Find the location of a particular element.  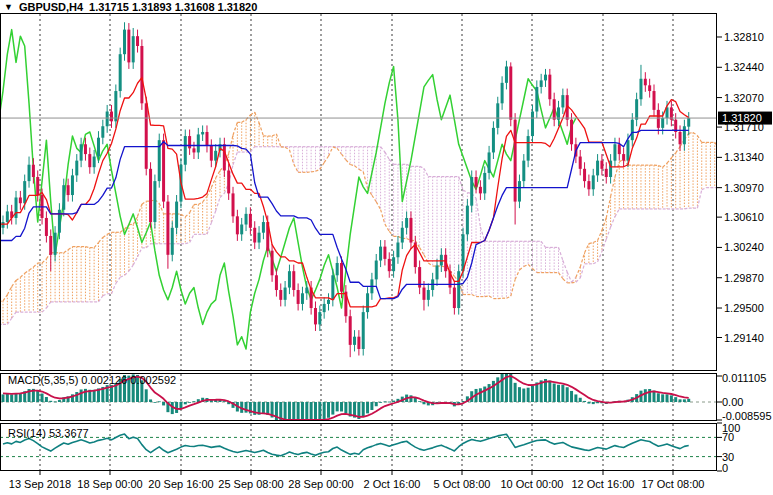

svg-text: 1.31340 is located at coordinates (744, 157).